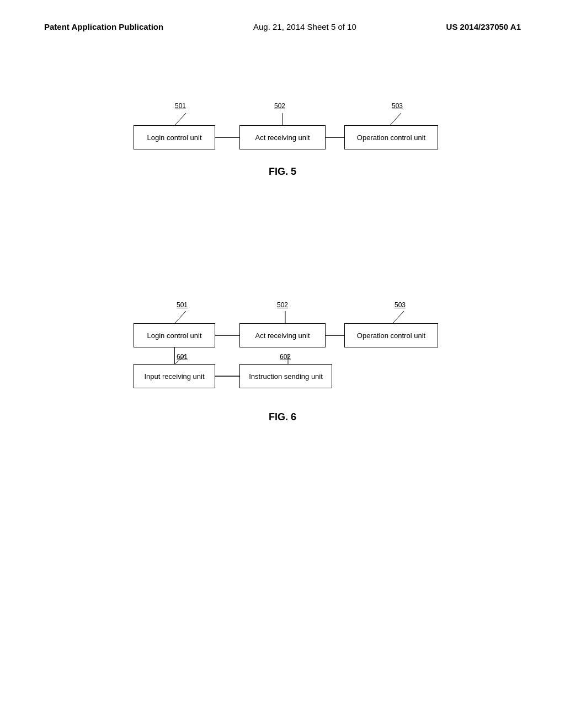  What do you see at coordinates (282, 417) in the screenshot?
I see `fig6-title: FIG. 6` at bounding box center [282, 417].